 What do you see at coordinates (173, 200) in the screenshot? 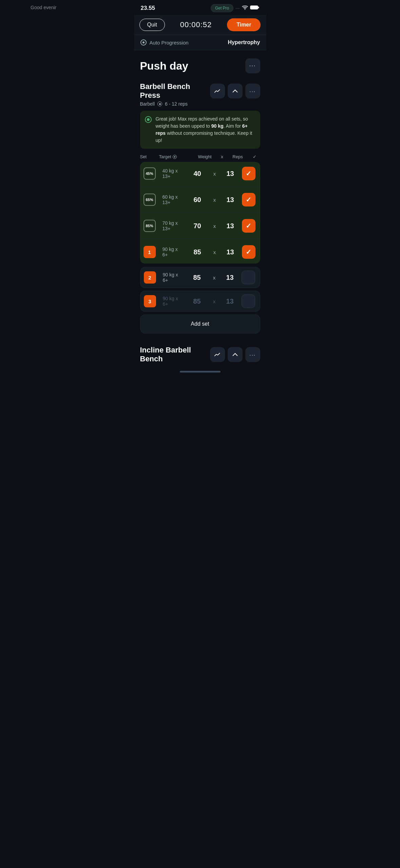
I see `set-target-warmup2: 60 kg x 13+` at bounding box center [173, 200].